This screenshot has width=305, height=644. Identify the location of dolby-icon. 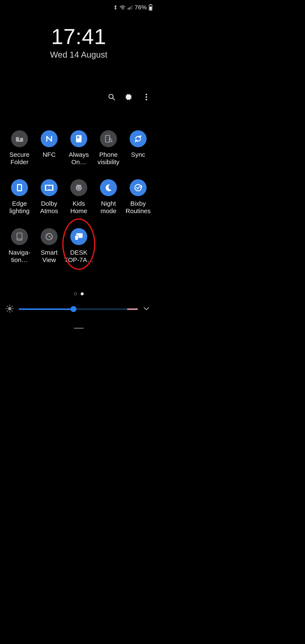
(49, 188).